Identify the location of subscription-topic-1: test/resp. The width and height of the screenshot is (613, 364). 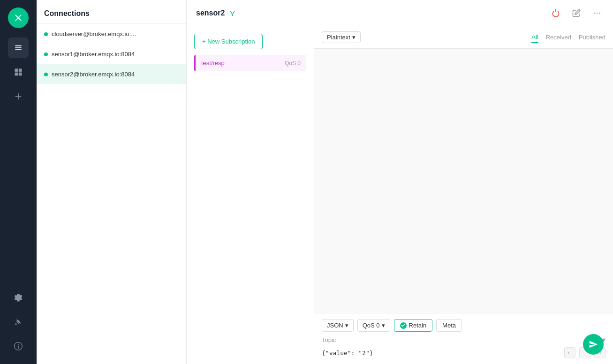
(213, 63).